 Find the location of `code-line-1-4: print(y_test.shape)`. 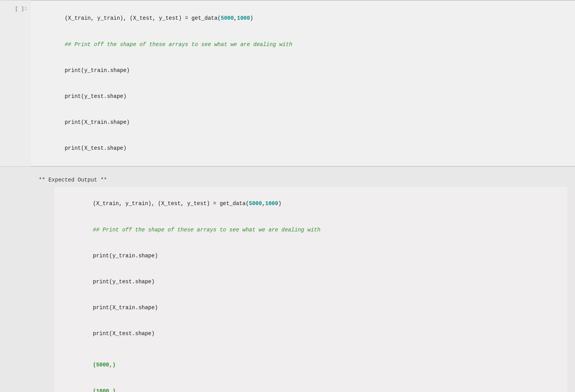

code-line-1-4: print(y_test.shape) is located at coordinates (303, 97).